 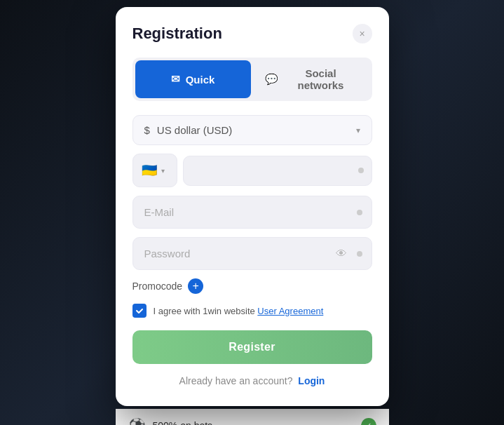 I want to click on agreement-row: I agree with 1win website User Agreement, so click(x=252, y=311).